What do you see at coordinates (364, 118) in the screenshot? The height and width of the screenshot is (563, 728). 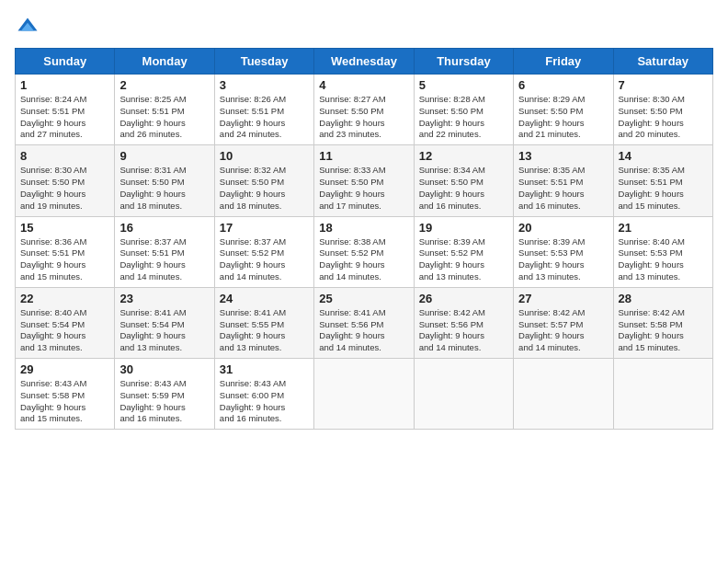 I see `day-info: Sunrise: 8:27 AM Sunset: 5:50 PM Dayligh…` at bounding box center [364, 118].